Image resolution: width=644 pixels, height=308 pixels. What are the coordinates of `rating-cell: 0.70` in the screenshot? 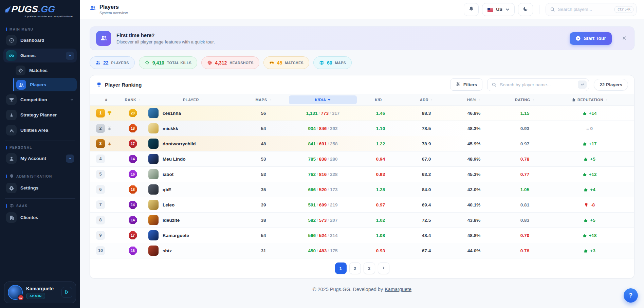 It's located at (525, 236).